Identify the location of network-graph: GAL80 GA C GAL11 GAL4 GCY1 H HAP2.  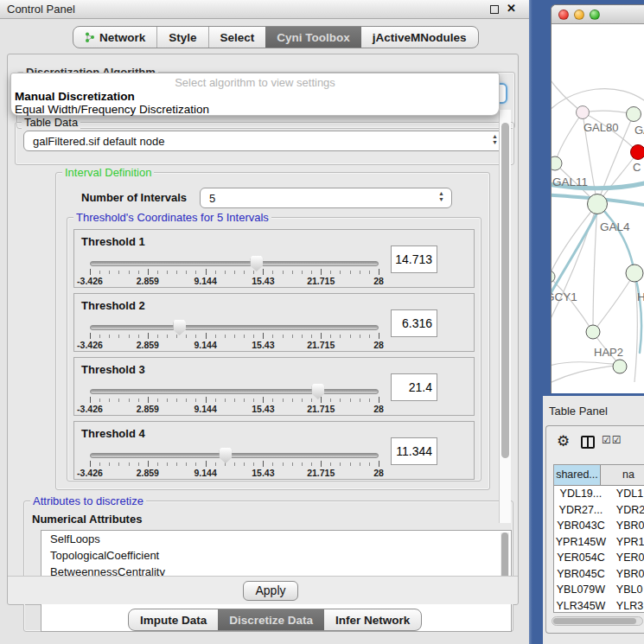
(598, 209).